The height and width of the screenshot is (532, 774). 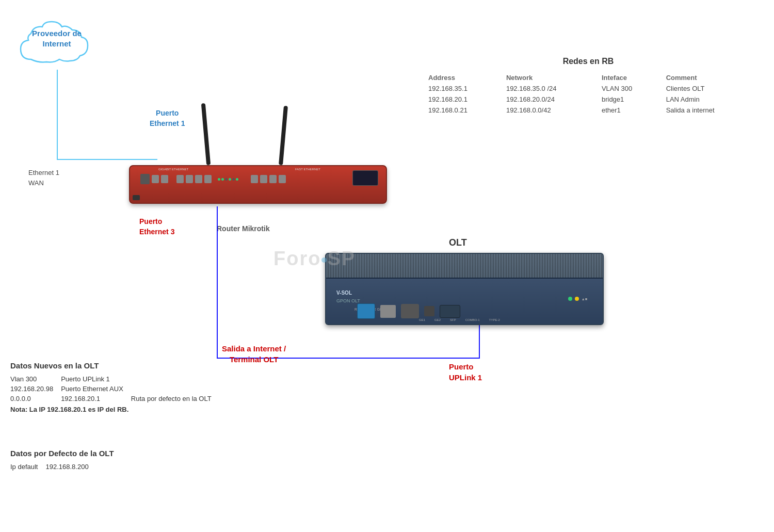 I want to click on sfp-port, so click(x=145, y=179).